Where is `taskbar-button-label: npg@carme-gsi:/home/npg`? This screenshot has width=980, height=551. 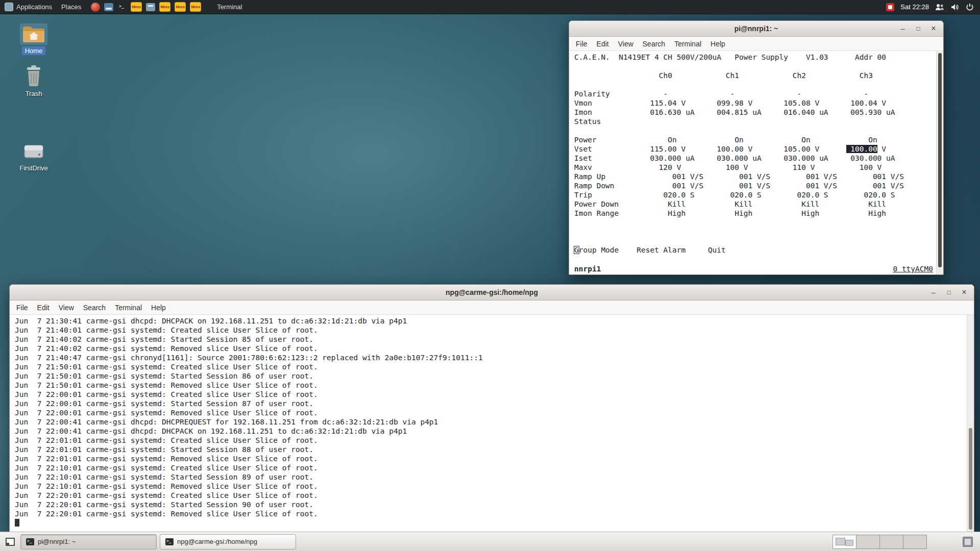
taskbar-button-label: npg@carme-gsi:/home/npg is located at coordinates (217, 542).